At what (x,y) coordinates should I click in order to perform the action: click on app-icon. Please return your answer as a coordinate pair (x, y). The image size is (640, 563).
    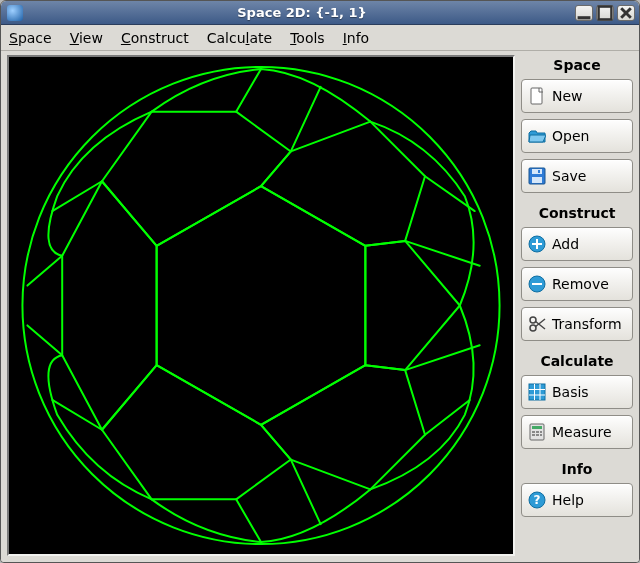
    Looking at the image, I should click on (15, 13).